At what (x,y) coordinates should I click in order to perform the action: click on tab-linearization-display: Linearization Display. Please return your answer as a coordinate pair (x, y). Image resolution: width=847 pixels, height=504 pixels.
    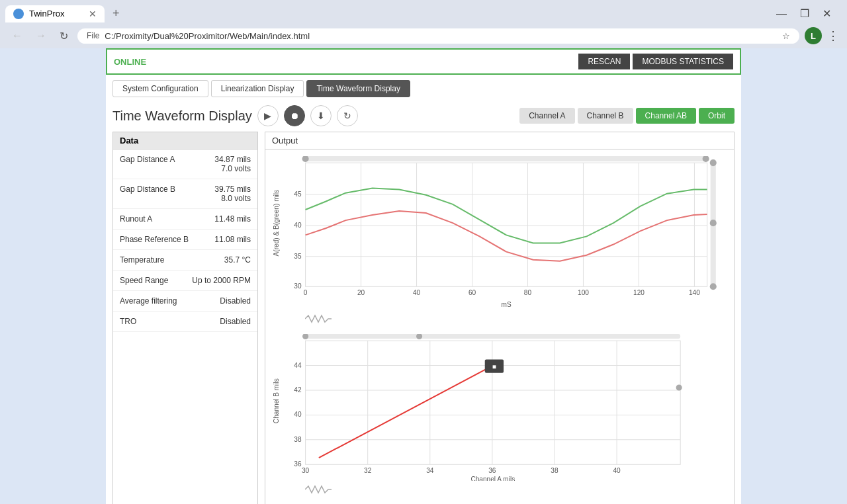
    Looking at the image, I should click on (258, 89).